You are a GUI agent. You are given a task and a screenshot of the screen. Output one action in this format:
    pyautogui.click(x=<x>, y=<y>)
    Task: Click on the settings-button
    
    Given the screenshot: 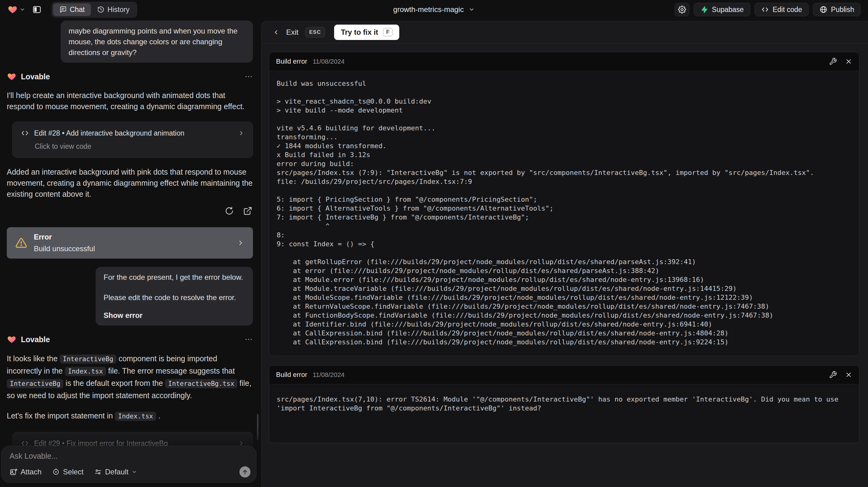 What is the action you would take?
    pyautogui.click(x=682, y=9)
    